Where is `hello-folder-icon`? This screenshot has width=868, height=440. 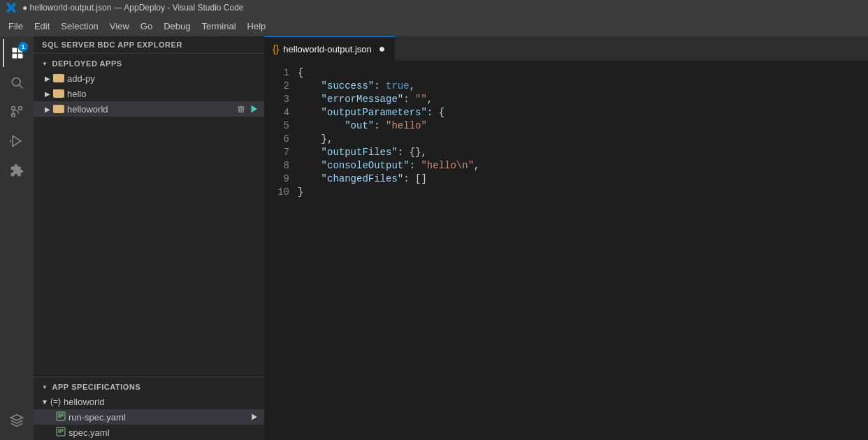 hello-folder-icon is located at coordinates (59, 94).